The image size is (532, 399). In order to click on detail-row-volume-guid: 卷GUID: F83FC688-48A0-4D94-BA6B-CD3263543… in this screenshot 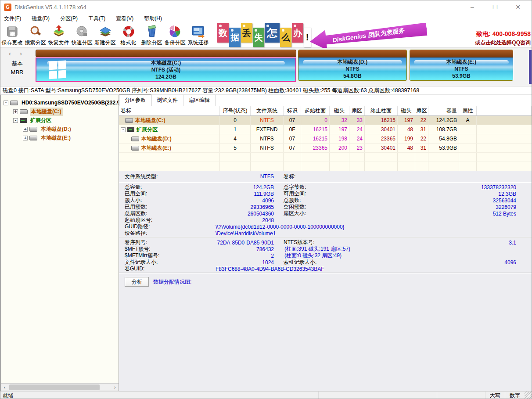, I will do `click(325, 269)`.